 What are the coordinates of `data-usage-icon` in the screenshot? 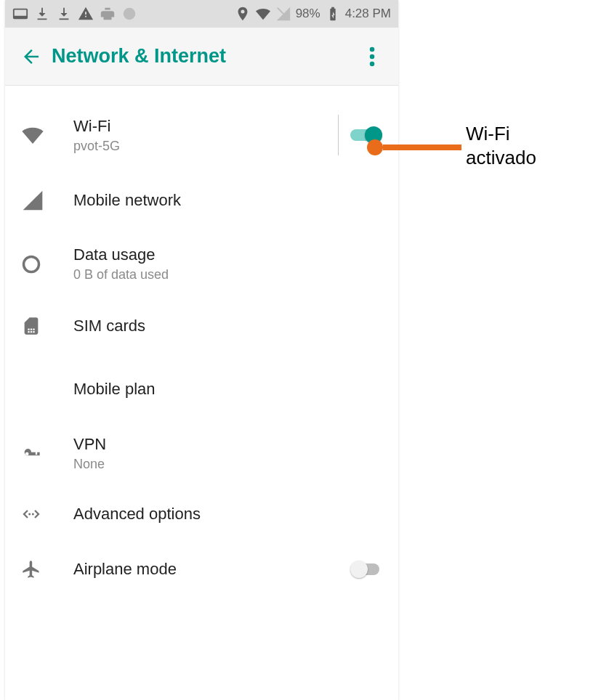 It's located at (47, 264).